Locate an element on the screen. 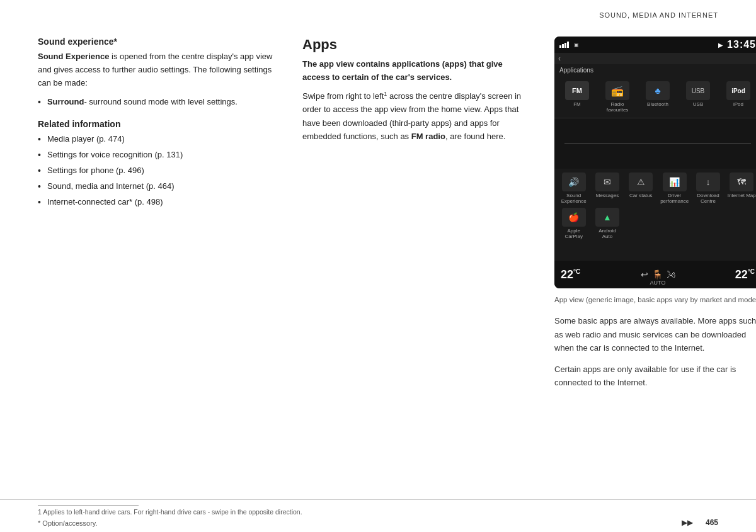 The image size is (756, 532). app-icon-sound: 🔊 is located at coordinates (574, 182).